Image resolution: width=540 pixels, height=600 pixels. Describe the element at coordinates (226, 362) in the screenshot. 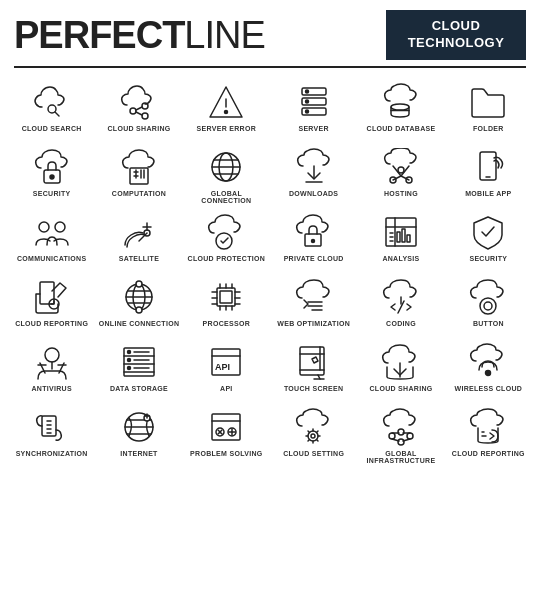

I see `api-icon: API` at that location.